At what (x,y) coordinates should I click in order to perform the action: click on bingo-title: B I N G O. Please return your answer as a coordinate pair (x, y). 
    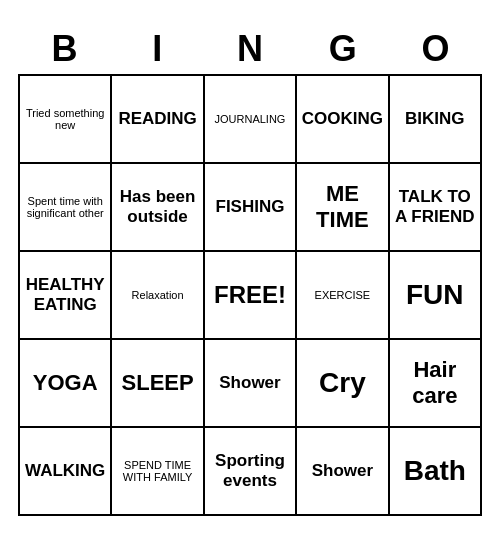
    Looking at the image, I should click on (250, 49).